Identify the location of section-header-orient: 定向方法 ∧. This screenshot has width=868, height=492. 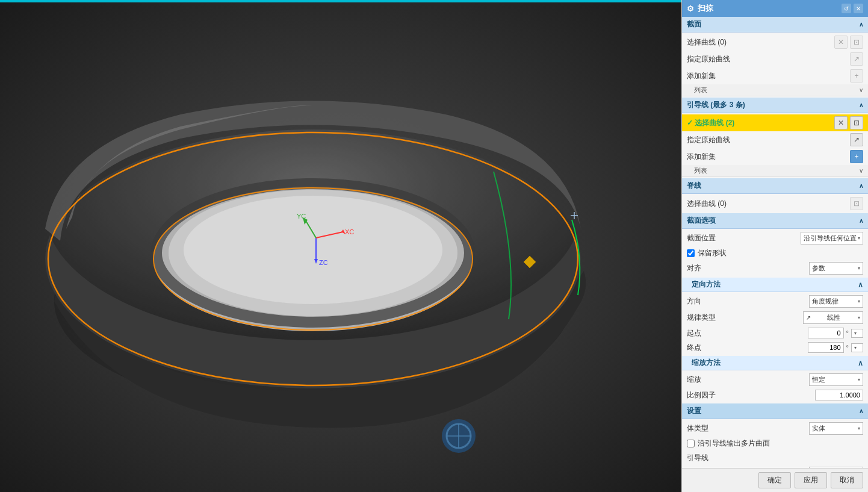
(775, 285).